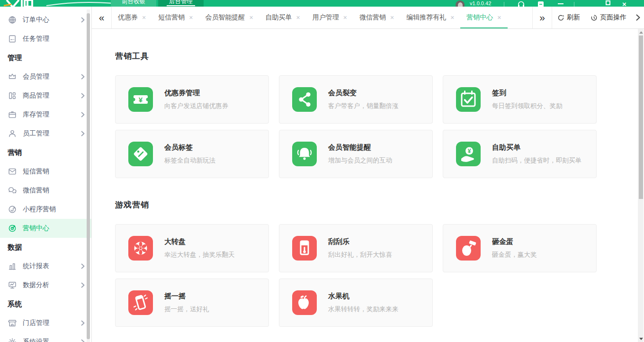 The height and width of the screenshot is (342, 644). I want to click on egg-icon, so click(468, 248).